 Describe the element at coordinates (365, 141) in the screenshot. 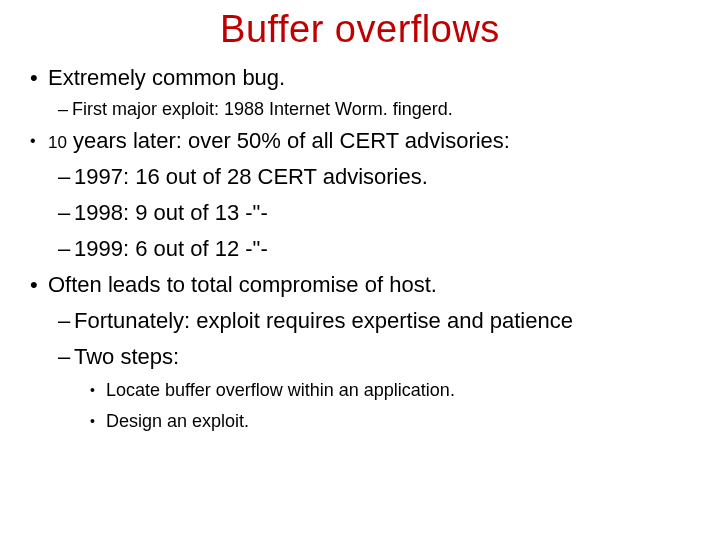

I see `bullet-ten-years: 10 years later: over 50% of all CERT adv…` at that location.